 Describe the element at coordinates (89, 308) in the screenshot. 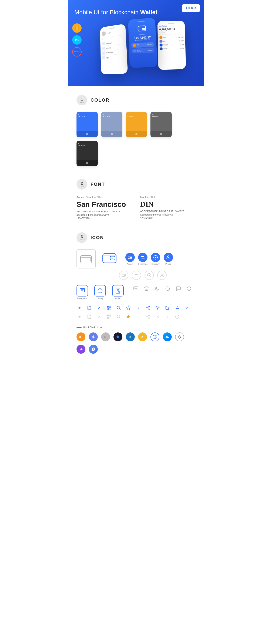

I see `doc-edit-icon` at that location.